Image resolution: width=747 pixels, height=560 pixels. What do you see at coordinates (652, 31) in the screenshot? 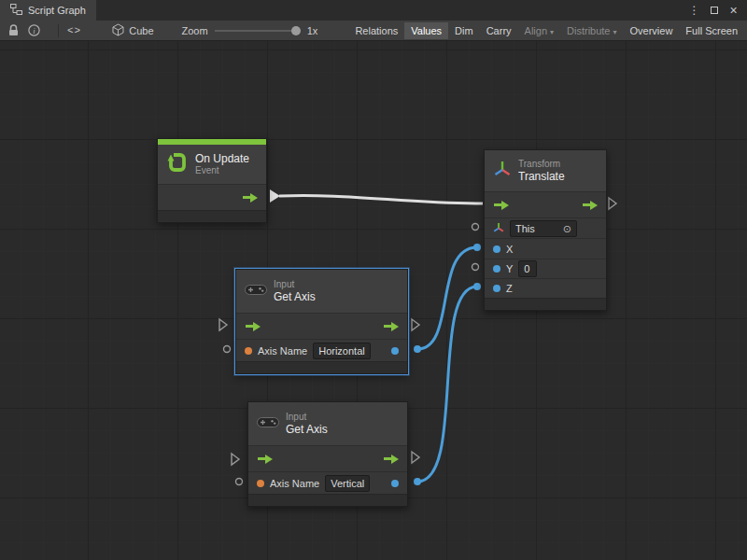
I see `overview-button: Overview` at bounding box center [652, 31].